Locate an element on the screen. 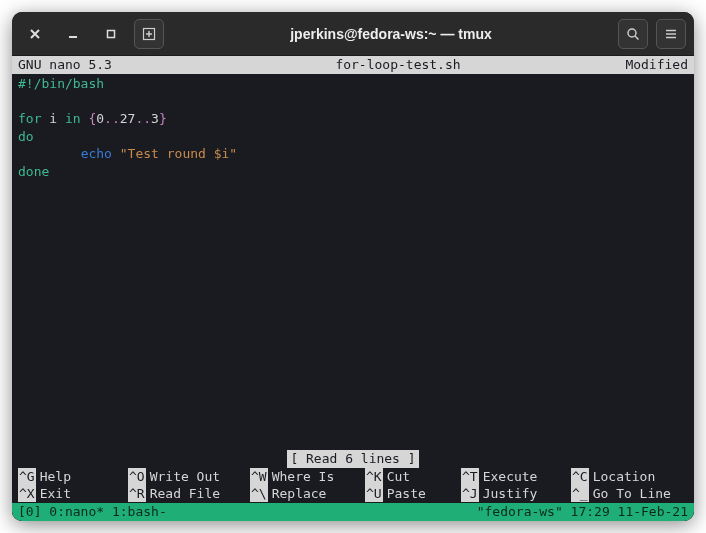  sc-help: ^GHelp is located at coordinates (73, 476).